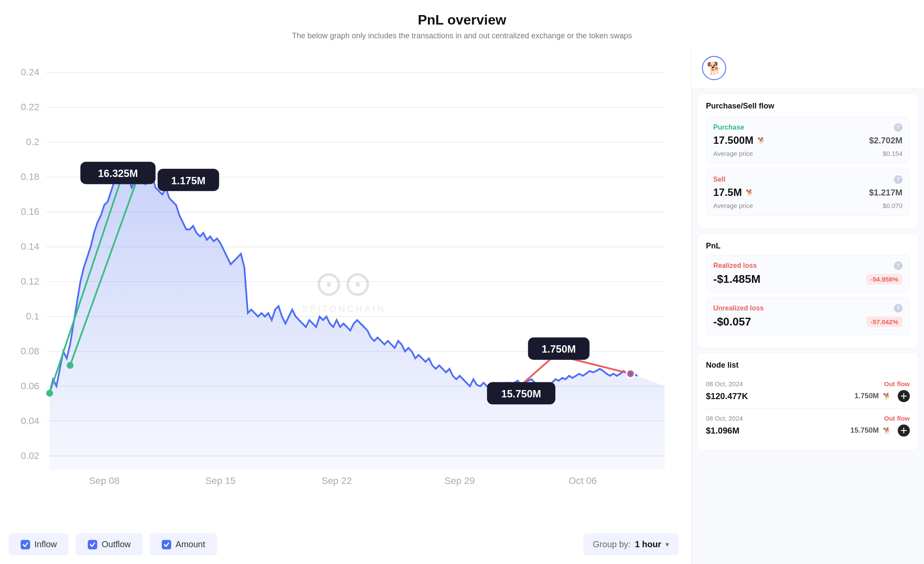 The height and width of the screenshot is (564, 924). What do you see at coordinates (808, 418) in the screenshot?
I see `node-header-row-2: 08 Oct, 2024 Out flow` at bounding box center [808, 418].